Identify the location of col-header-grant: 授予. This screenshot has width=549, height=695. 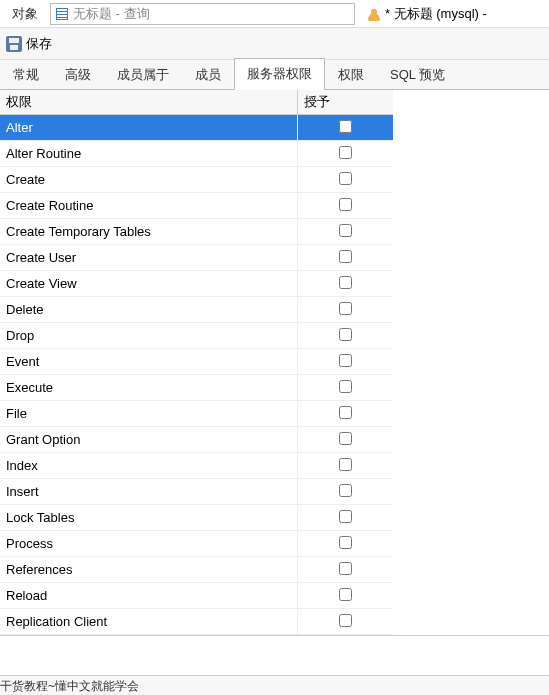
(345, 102).